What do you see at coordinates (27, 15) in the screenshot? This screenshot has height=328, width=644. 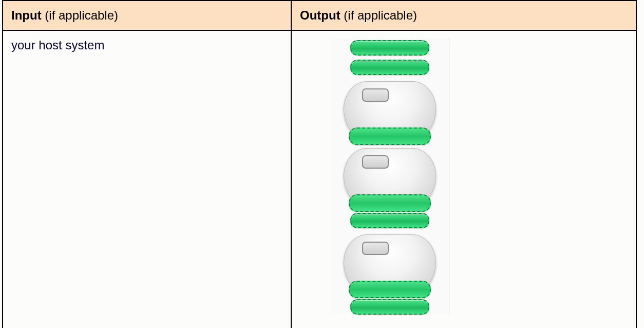 I see `input-header-bold: Input` at bounding box center [27, 15].